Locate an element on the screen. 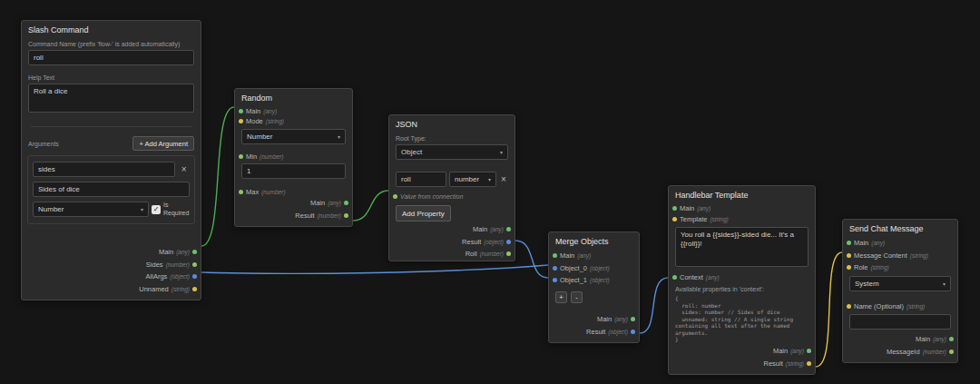  role-dropdown: System ▾ is located at coordinates (900, 283).